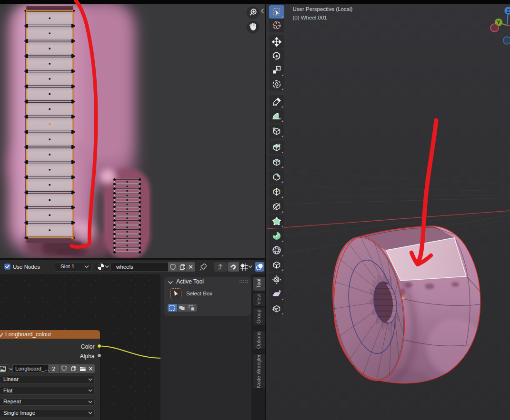 This screenshot has width=510, height=420. Describe the element at coordinates (509, 11) in the screenshot. I see `svg-text: Z` at that location.